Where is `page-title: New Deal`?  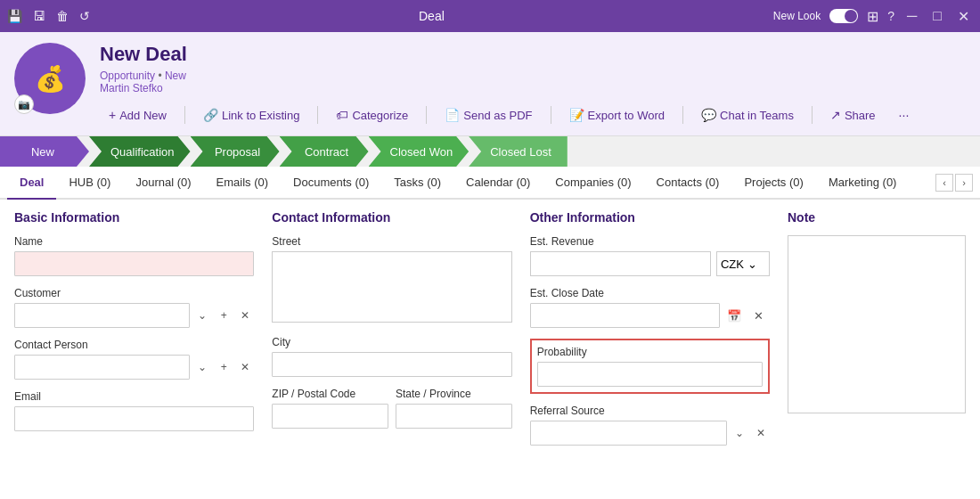 page-title: New Deal is located at coordinates (533, 54).